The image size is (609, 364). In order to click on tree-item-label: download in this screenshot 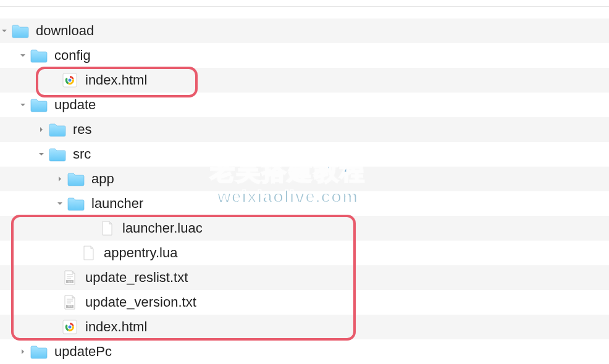, I will do `click(65, 31)`.